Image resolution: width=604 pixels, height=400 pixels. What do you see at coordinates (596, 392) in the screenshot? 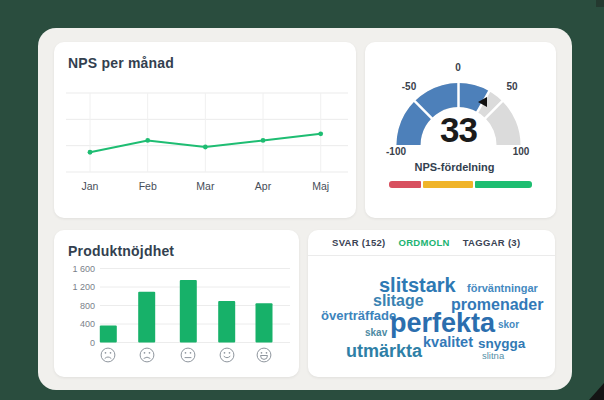
I see `cursor-corner-artifact` at bounding box center [596, 392].